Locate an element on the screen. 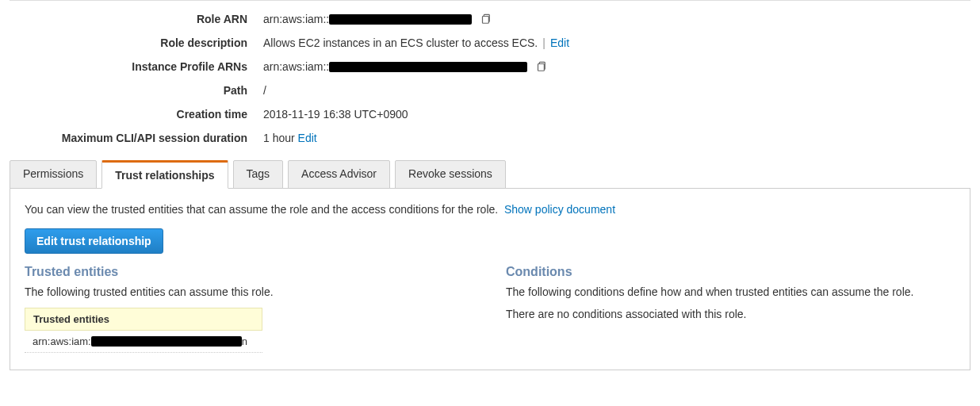 The image size is (980, 406). trusted-entity-suffix: n is located at coordinates (244, 341).